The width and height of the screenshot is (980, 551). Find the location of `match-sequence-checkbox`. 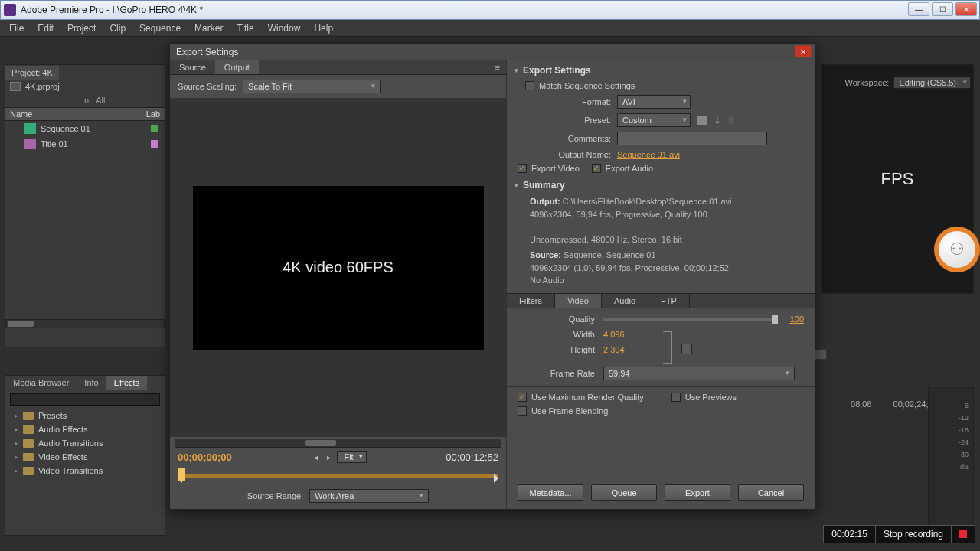

match-sequence-checkbox is located at coordinates (530, 86).